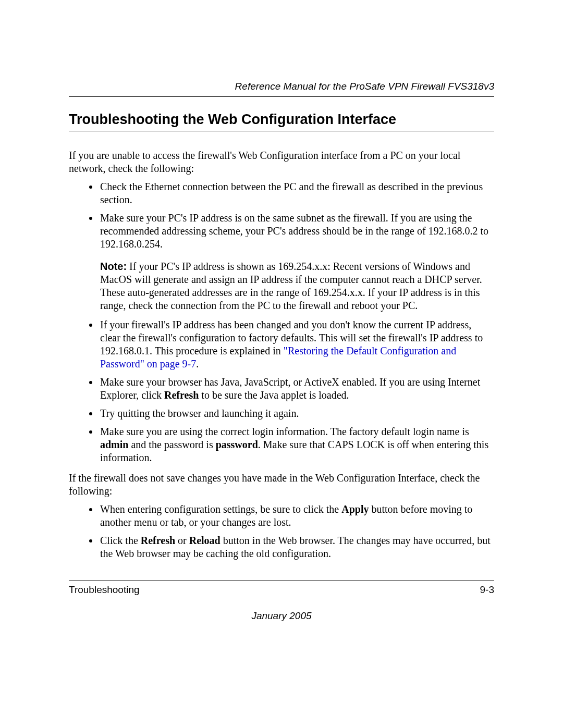  Describe the element at coordinates (282, 87) in the screenshot. I see `running-header: Reference Manual for the ProSafe VPN Fir…` at that location.